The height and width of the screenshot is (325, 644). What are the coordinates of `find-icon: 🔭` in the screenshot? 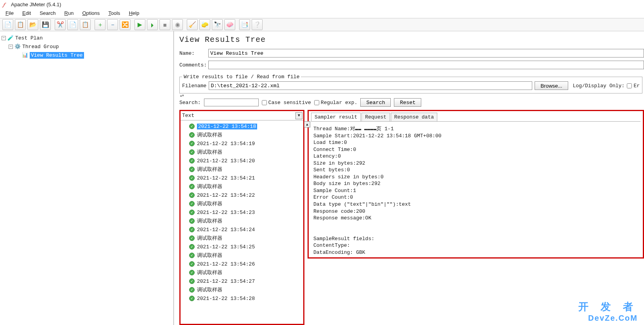 It's located at (217, 25).